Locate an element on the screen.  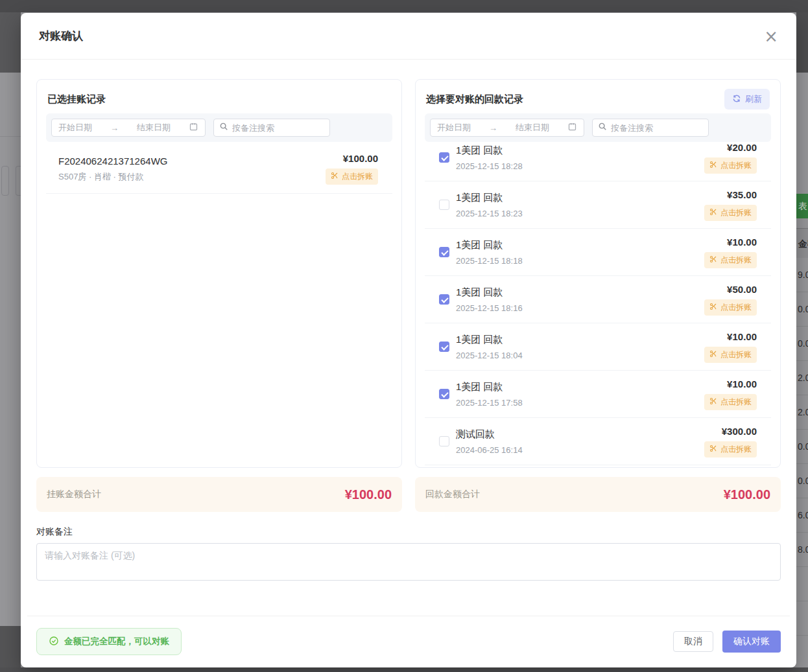
background-topbar is located at coordinates (404, 6).